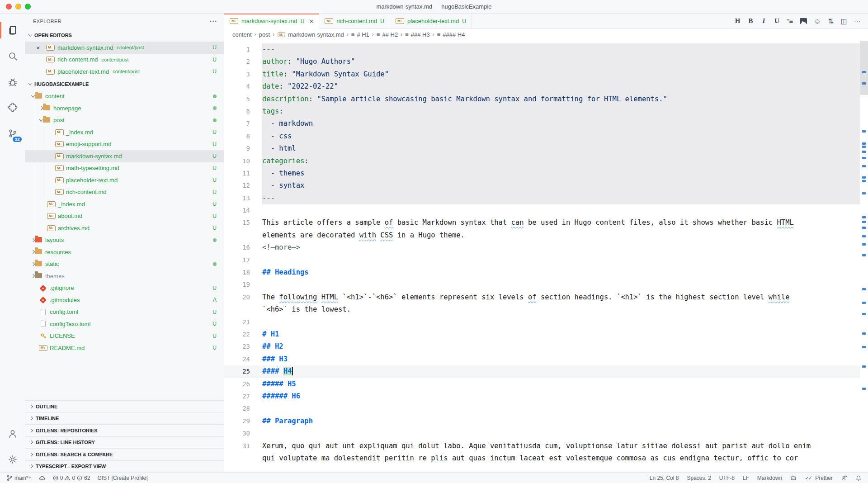 Image resolution: width=868 pixels, height=483 pixels. I want to click on tree-item--gitmodules: .gitmodulesA, so click(125, 300).